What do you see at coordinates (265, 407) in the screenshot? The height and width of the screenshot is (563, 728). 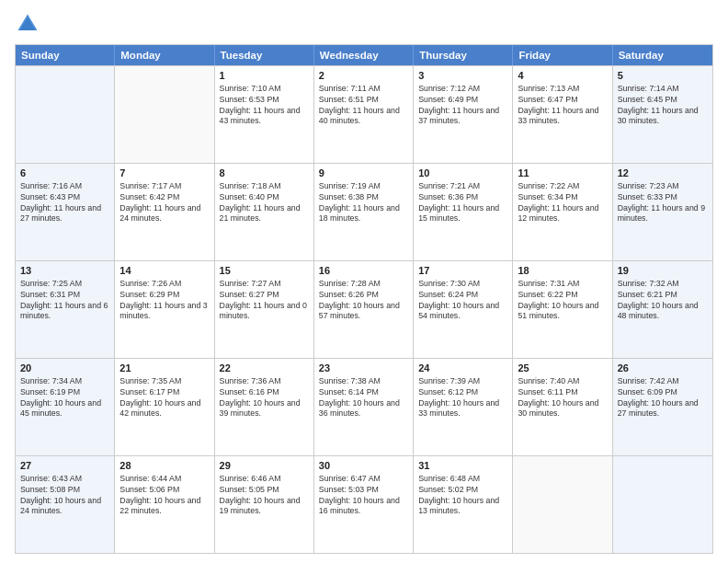 I see `calendar-cell: 22Sunrise: 7:36 AMSunset: 6:16 PMDayligh…` at bounding box center [265, 407].